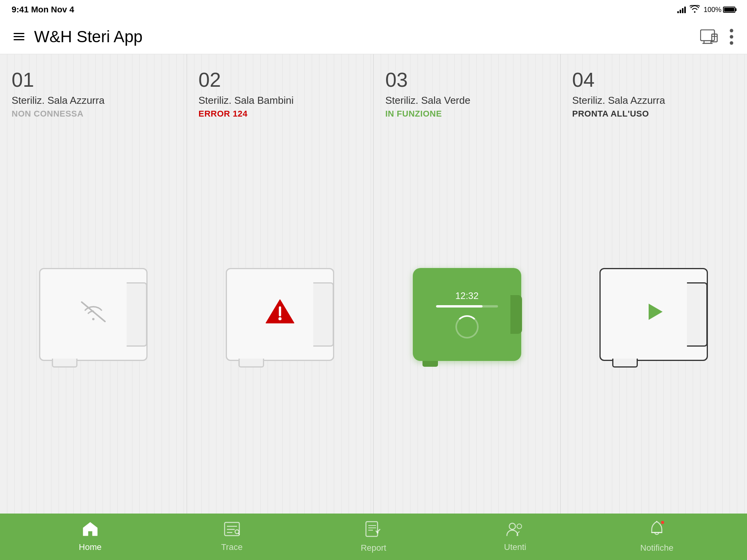 This screenshot has height=560, width=747. I want to click on device-name-01: Steriliz. Sala Azzurra, so click(93, 101).